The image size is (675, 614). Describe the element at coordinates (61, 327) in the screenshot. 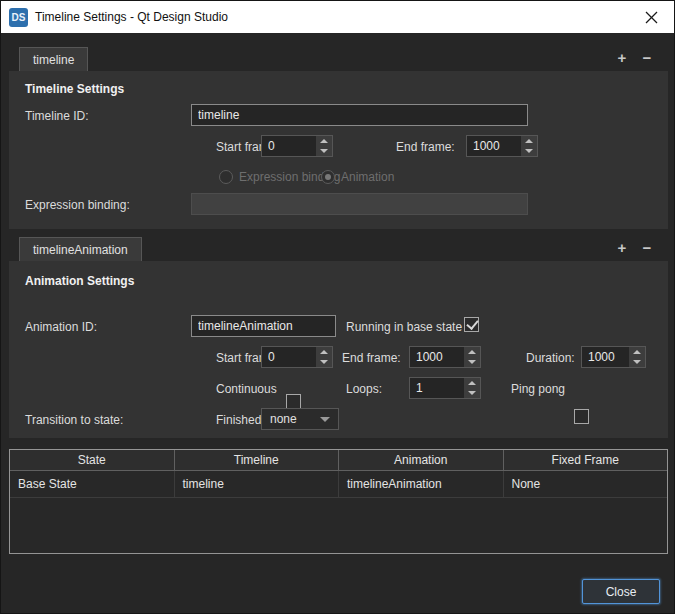

I see `animation-id-label: Animation ID:` at that location.